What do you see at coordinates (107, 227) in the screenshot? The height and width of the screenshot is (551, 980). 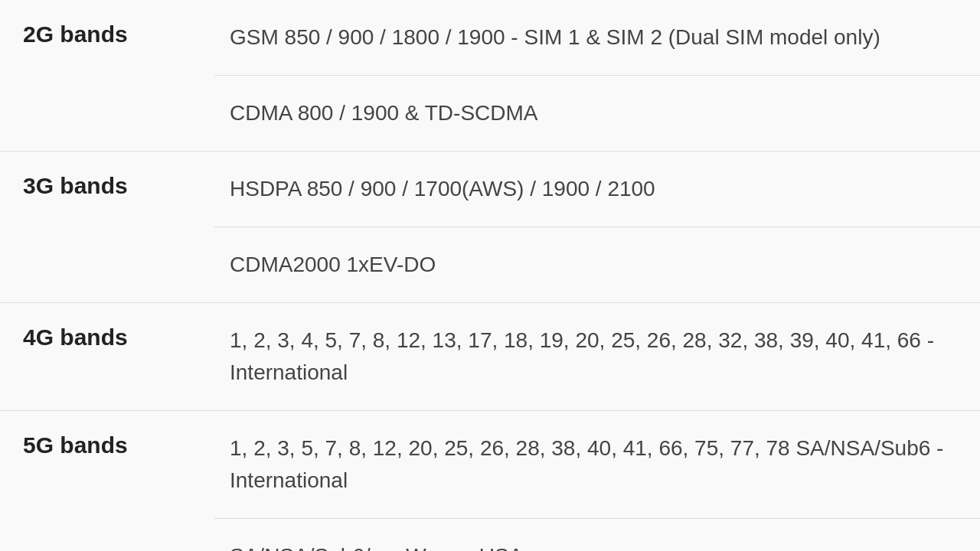 I see `spec-label-3g-bands: 3G bands` at bounding box center [107, 227].